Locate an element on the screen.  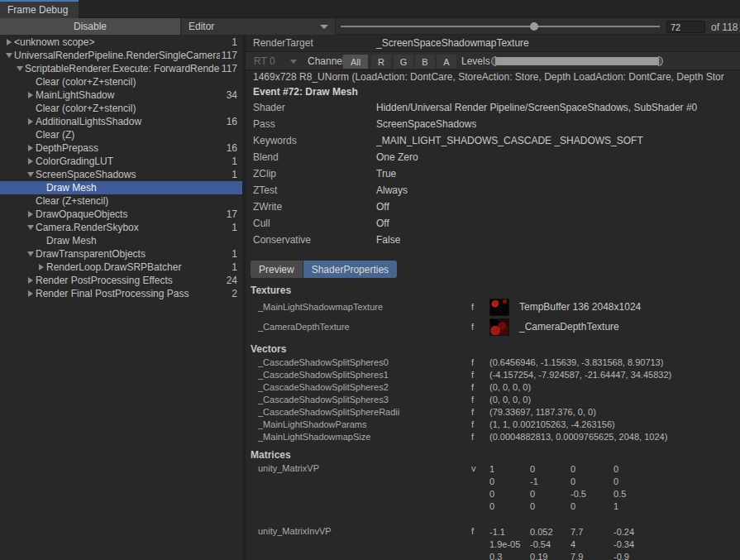
tree-row: RenderLoop.DrawSRPBatcher1 is located at coordinates (121, 267).